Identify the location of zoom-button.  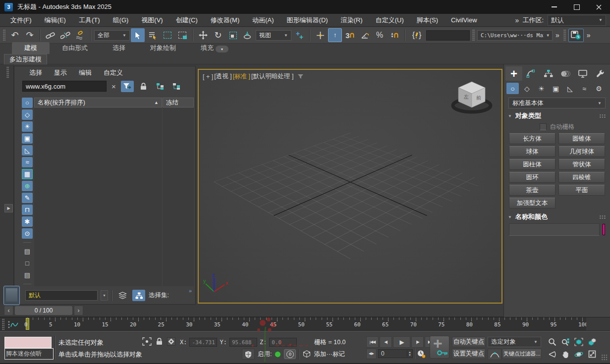
(552, 342).